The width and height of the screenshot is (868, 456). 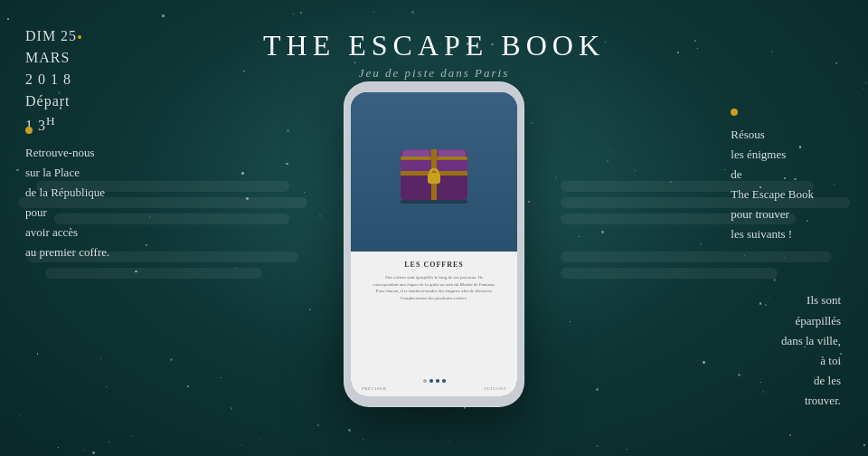 I want to click on phone-prev-button: PRÉCISER, so click(x=374, y=389).